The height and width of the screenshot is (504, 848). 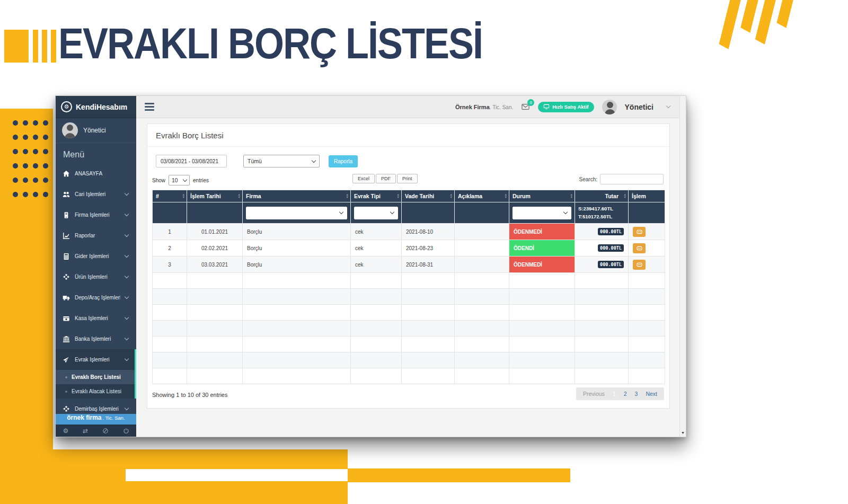 I want to click on firma-filter-select, so click(x=297, y=213).